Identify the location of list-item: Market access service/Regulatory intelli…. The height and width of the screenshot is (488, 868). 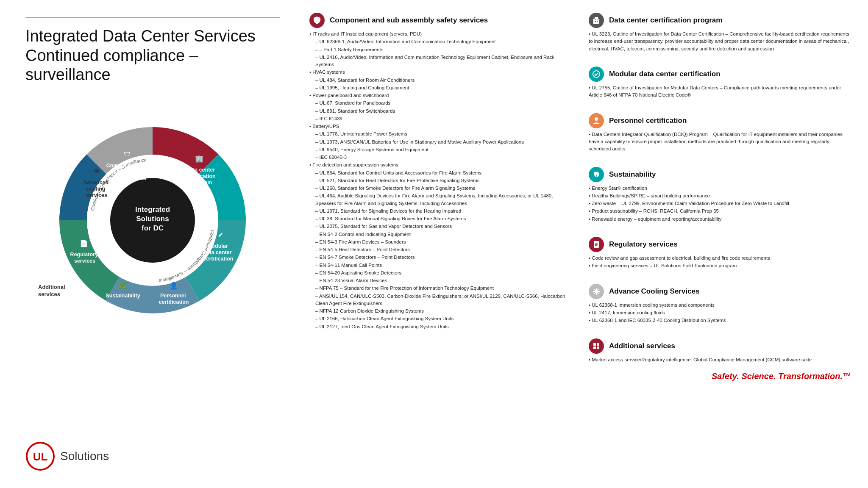
(720, 360).